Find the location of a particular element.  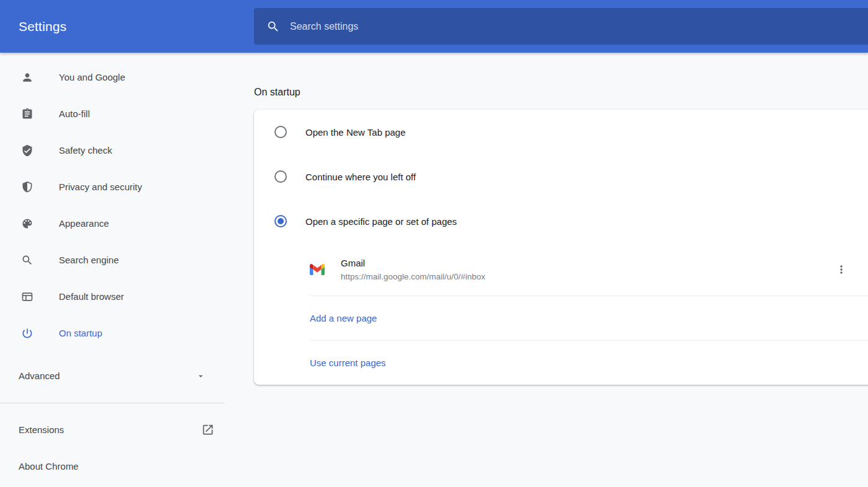

search-icon is located at coordinates (273, 27).